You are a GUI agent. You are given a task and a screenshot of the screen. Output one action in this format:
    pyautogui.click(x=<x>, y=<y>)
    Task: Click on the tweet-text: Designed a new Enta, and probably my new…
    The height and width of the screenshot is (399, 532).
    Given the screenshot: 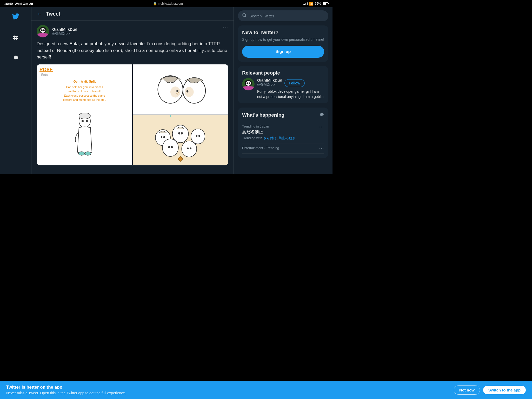 What is the action you would take?
    pyautogui.click(x=132, y=50)
    